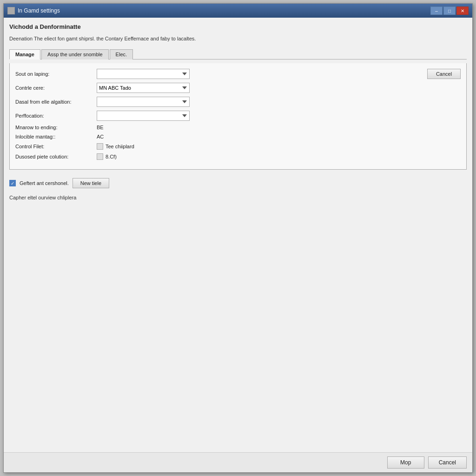  I want to click on settings-icon, so click(11, 11).